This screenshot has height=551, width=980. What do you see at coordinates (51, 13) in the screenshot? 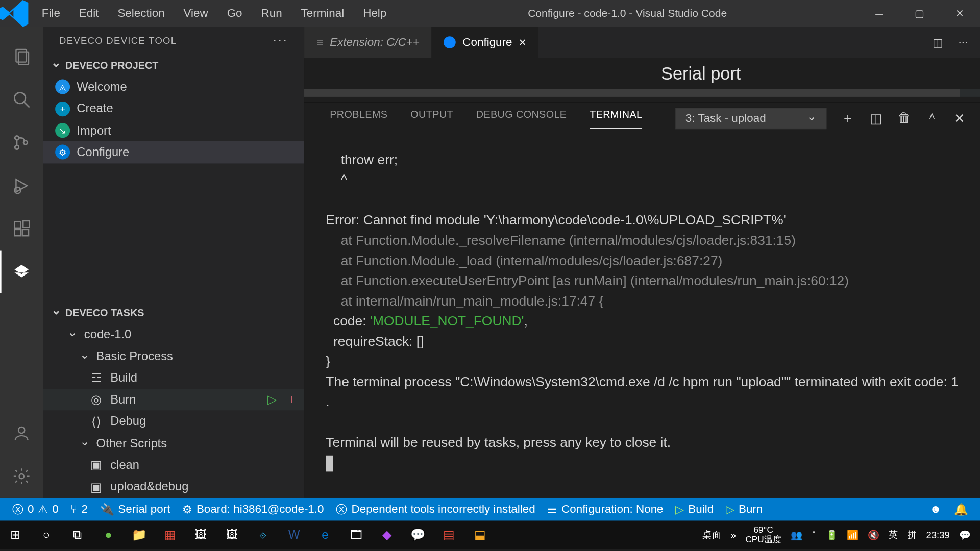
I see `menu-file: File` at bounding box center [51, 13].